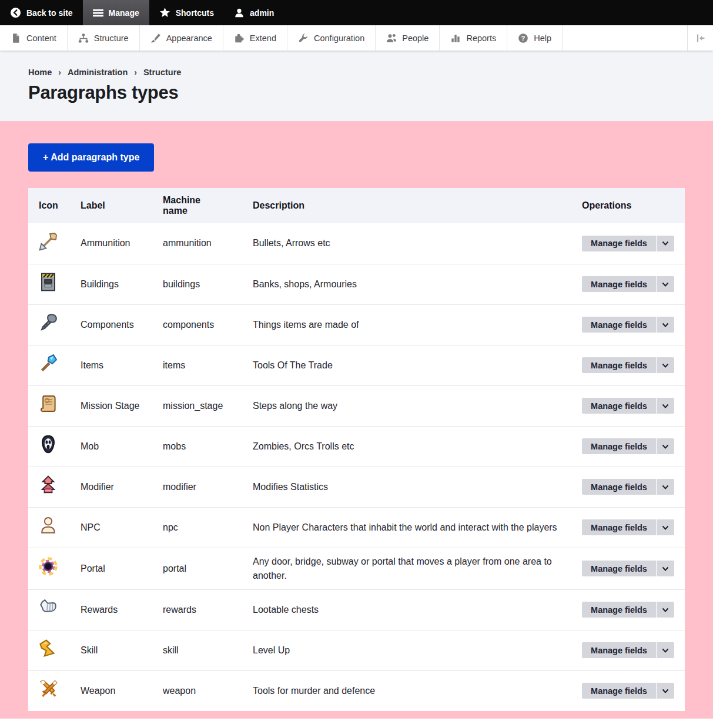 The width and height of the screenshot is (713, 728). Describe the element at coordinates (255, 38) in the screenshot. I see `toolbar-tab-extend: Extend` at that location.